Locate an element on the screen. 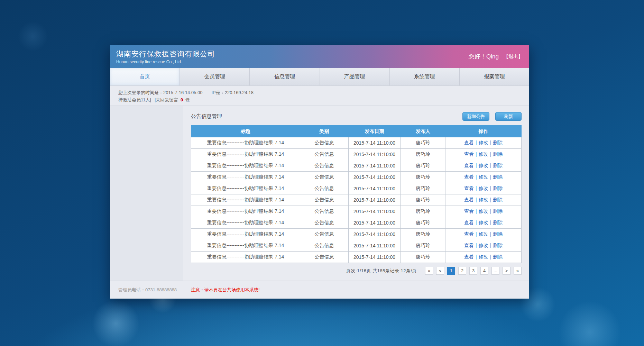  first-page-button: « is located at coordinates (429, 271).